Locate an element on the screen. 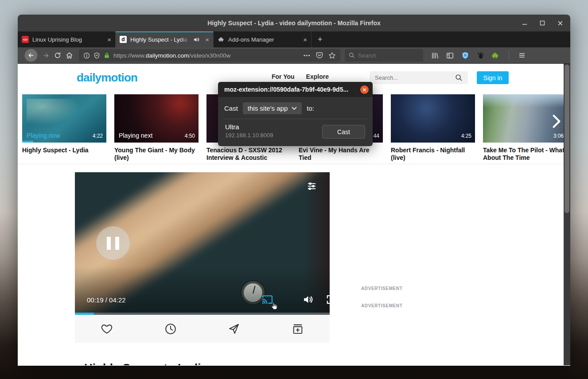 This screenshot has height=379, width=588. url-bar: https://www.dailymotion.com/video/x30n00… is located at coordinates (210, 55).